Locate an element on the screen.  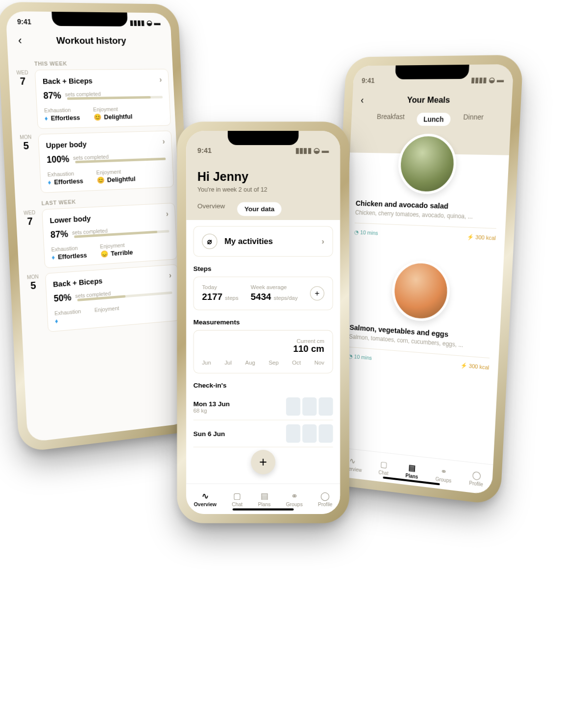
tab-overview: Overview is located at coordinates (211, 209).